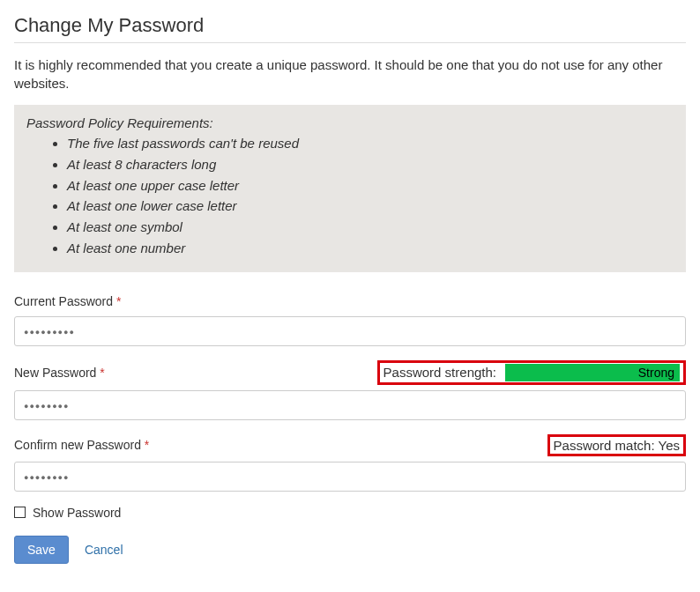 Image resolution: width=700 pixels, height=592 pixels. Describe the element at coordinates (350, 390) in the screenshot. I see `new-password-group: New Password * Password strength: Strong…` at that location.